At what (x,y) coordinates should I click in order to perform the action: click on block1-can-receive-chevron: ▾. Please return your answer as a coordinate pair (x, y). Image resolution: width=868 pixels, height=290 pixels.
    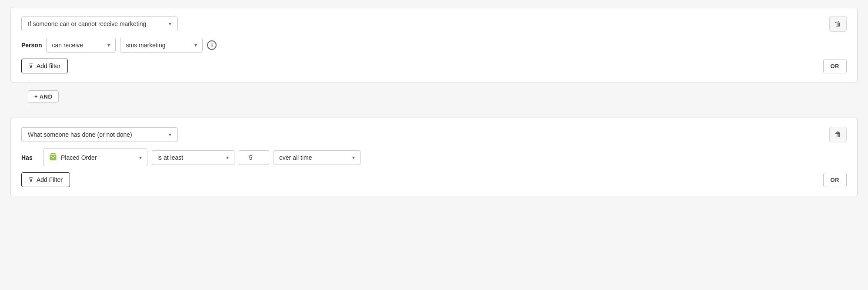
    Looking at the image, I should click on (109, 45).